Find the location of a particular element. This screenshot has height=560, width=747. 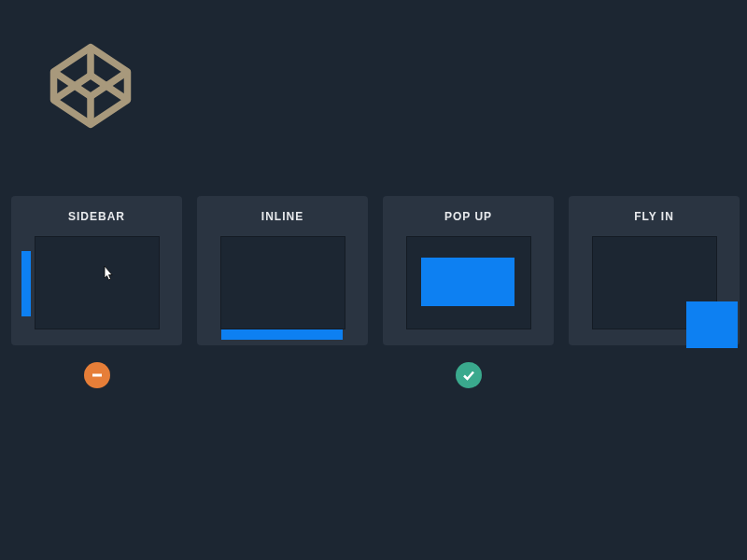

preview-inline is located at coordinates (283, 283).